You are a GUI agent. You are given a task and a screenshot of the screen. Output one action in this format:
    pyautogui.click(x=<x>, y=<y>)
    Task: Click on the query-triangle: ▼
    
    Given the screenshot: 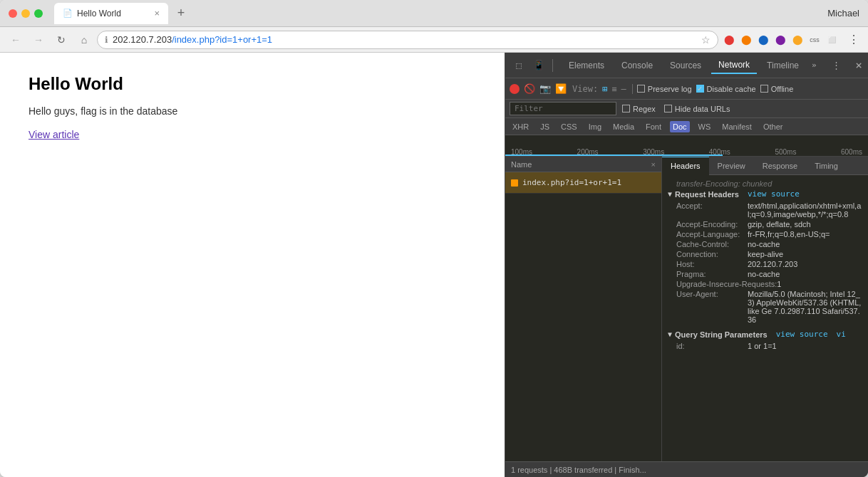 What is the action you would take?
    pyautogui.click(x=670, y=335)
    